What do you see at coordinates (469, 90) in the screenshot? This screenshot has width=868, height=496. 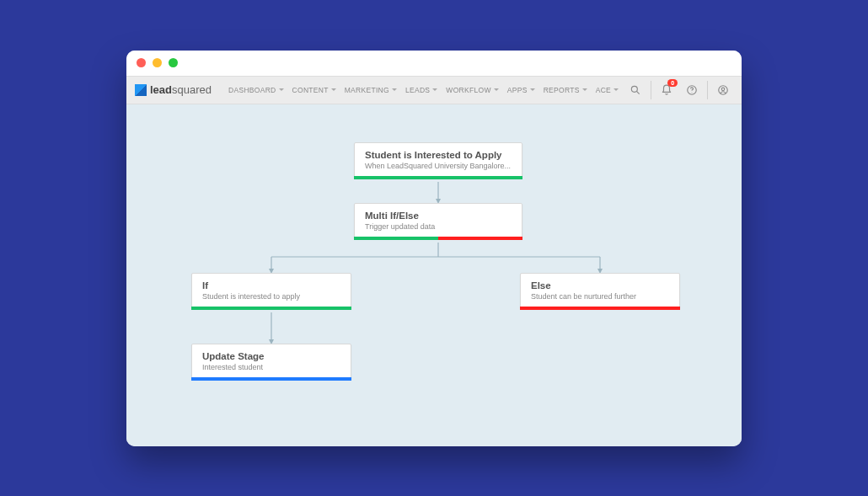 I see `nav-label: WORKFLOW` at bounding box center [469, 90].